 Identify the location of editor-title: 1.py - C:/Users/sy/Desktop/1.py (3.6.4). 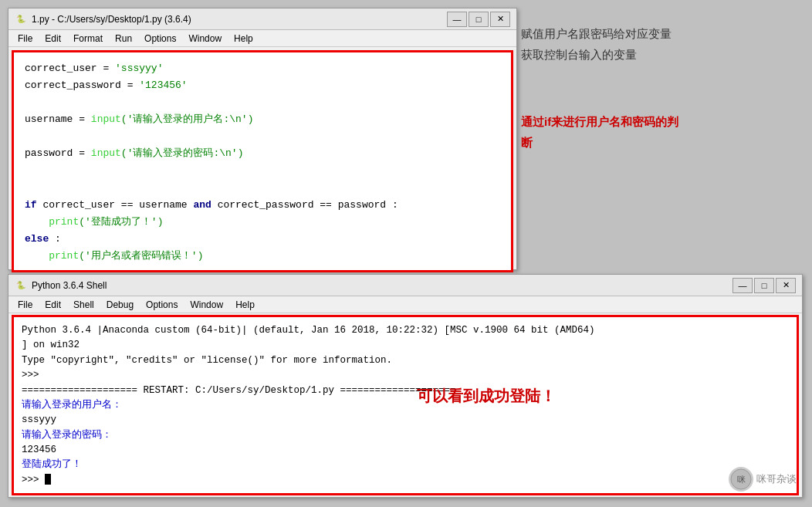
(239, 19).